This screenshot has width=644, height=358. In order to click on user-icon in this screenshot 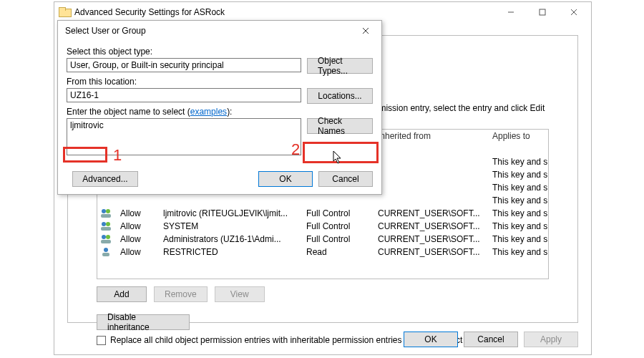, I will do `click(106, 252)`.